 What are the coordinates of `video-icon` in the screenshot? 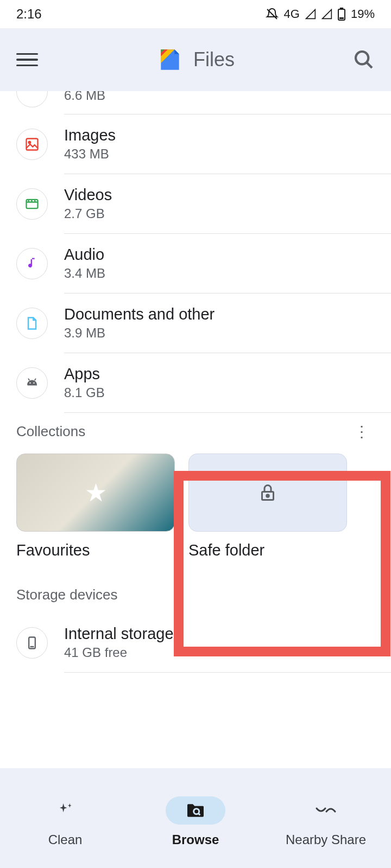 It's located at (32, 204).